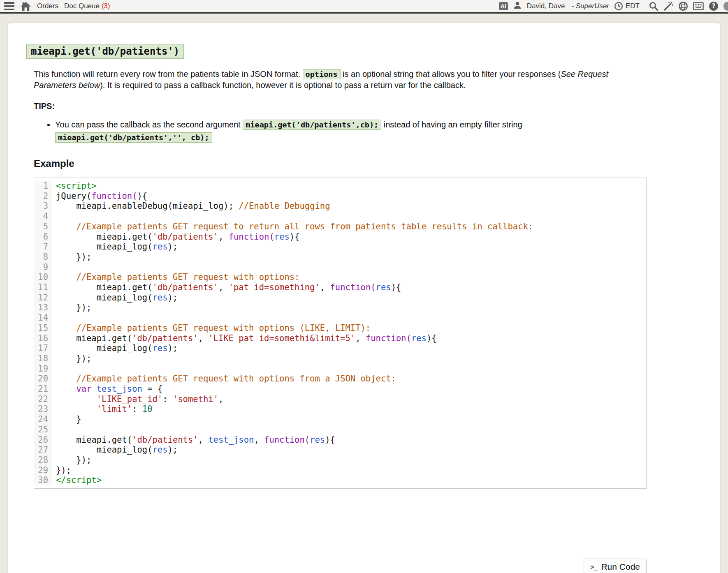 Image resolution: width=728 pixels, height=573 pixels. Describe the element at coordinates (102, 409) in the screenshot. I see `code-line-text: 'limit': 10` at that location.